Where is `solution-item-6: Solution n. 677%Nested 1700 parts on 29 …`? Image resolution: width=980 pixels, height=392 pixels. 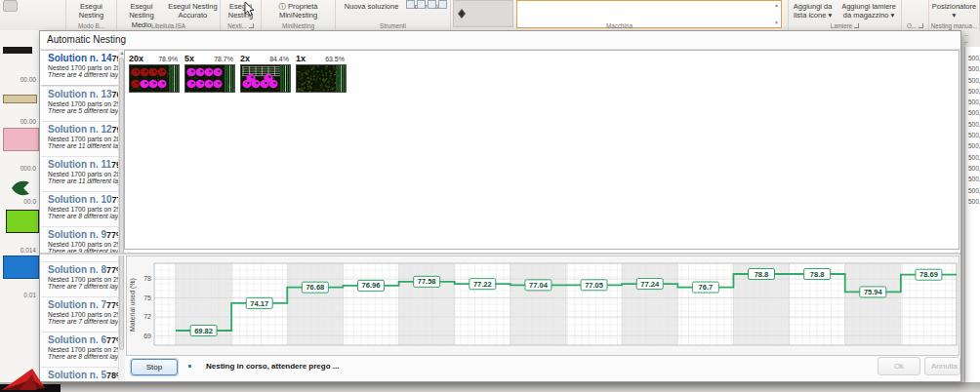 solution-item-6: Solution n. 677%Nested 1700 parts on 29 … is located at coordinates (80, 349).